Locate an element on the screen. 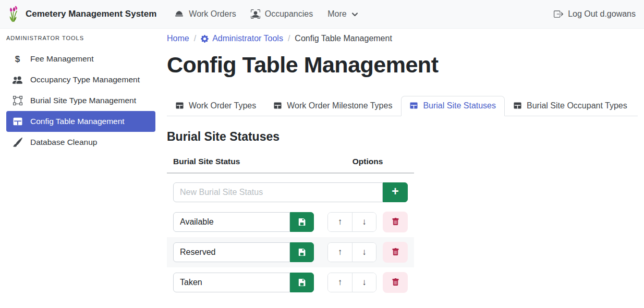 The height and width of the screenshot is (308, 644). breadcrumb-home-link: Home is located at coordinates (178, 39).